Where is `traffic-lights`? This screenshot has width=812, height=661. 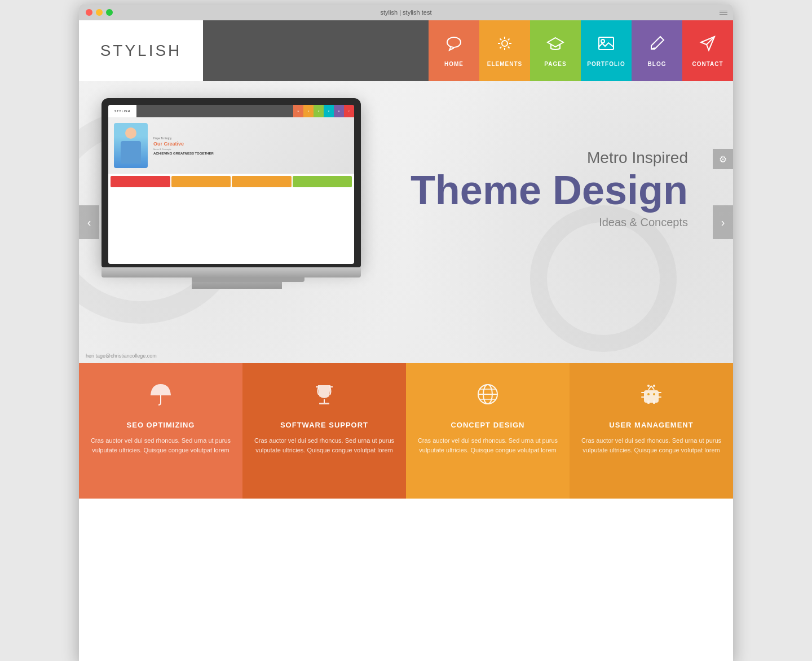 traffic-lights is located at coordinates (99, 12).